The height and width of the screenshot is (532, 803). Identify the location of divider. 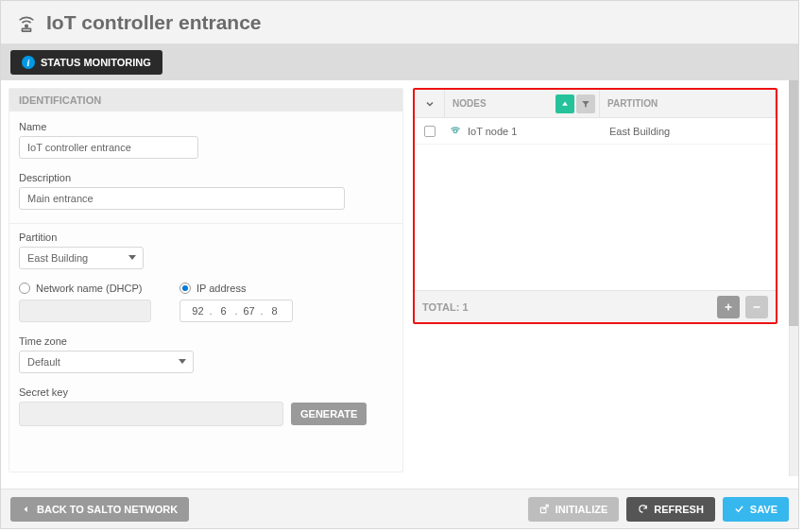
(206, 223).